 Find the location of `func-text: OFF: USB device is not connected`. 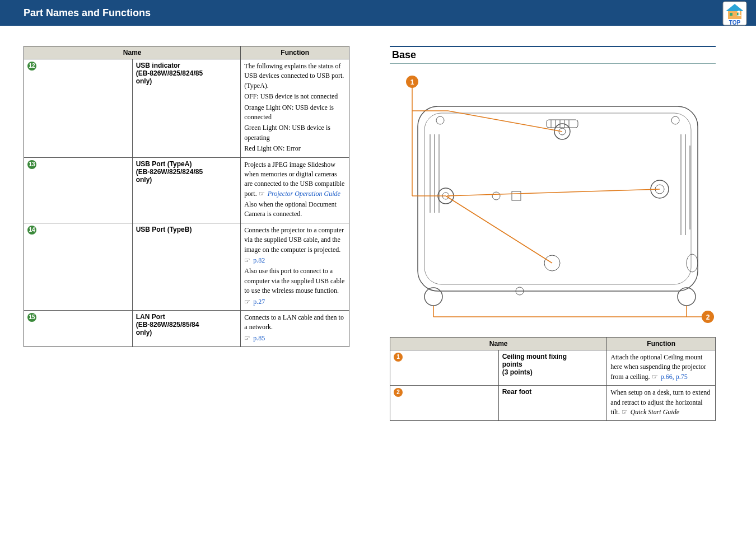

func-text: OFF: USB device is not connected is located at coordinates (295, 96).